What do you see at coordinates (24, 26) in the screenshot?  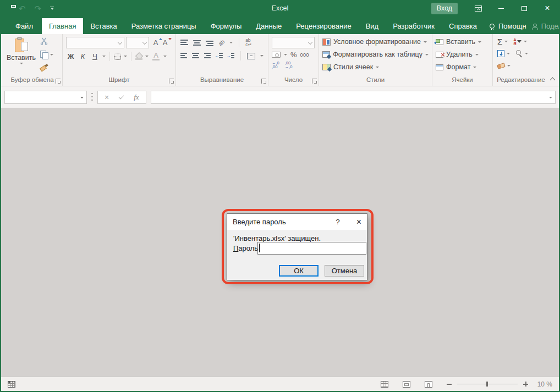 I see `tab-file: Файл` at bounding box center [24, 26].